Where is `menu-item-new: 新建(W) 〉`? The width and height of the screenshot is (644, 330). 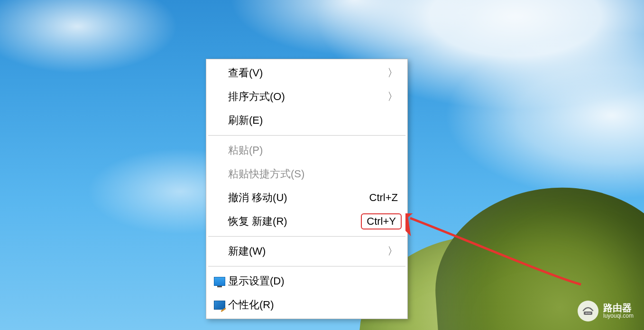
menu-item-new: 新建(W) 〉 is located at coordinates (307, 251).